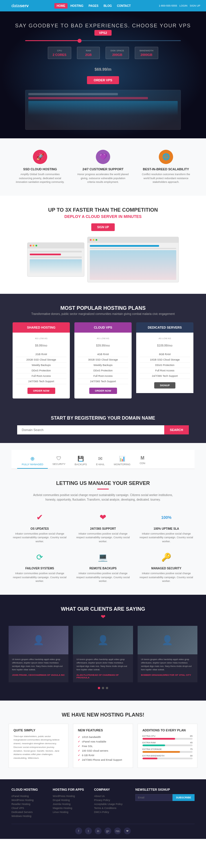 Image resolution: width=206 pixels, height=868 pixels. Describe the element at coordinates (103, 538) in the screenshot. I see `support-text: Inkator communities positive social chan…` at that location.